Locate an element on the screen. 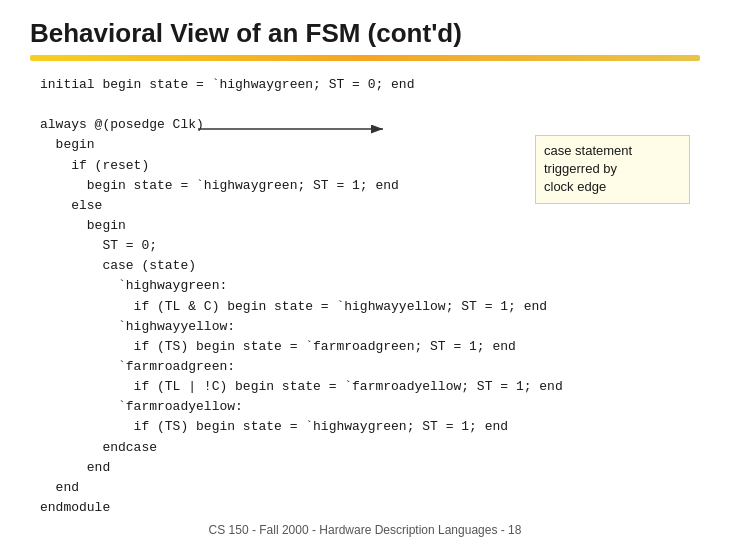 The width and height of the screenshot is (730, 547). code-line14: if (TS) begin state = `farmroadgreen; ST… is located at coordinates (278, 346).